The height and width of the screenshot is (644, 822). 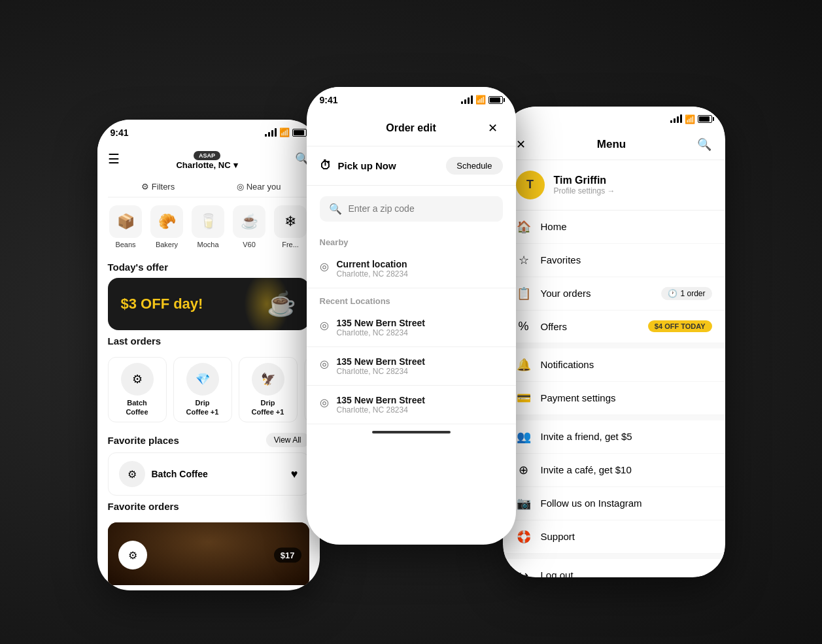 I want to click on schedule-button: Schedule, so click(x=474, y=166).